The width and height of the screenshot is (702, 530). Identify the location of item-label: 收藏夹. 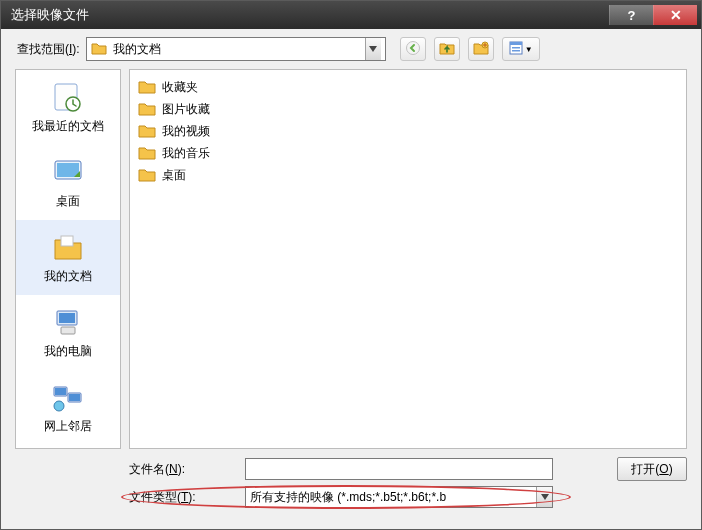
(180, 88).